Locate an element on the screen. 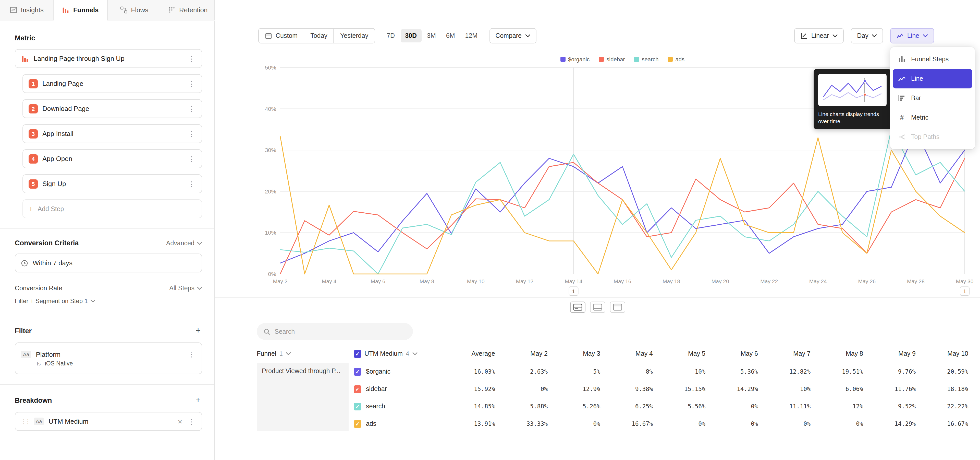 The height and width of the screenshot is (460, 980). layout-table-icon is located at coordinates (617, 307).